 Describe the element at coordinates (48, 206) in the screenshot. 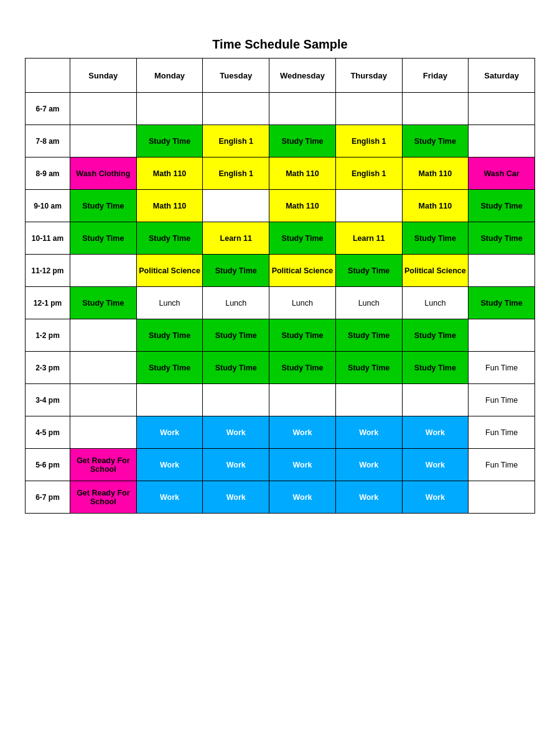

I see `time-label: 9-10 am` at that location.